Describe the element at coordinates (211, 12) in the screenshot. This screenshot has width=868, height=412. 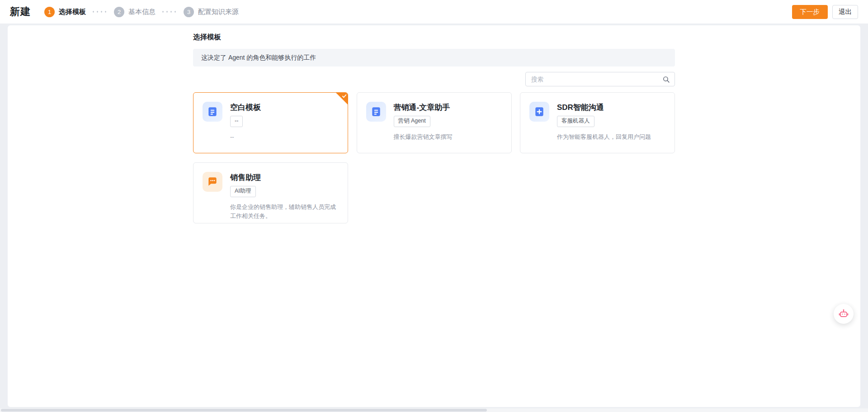
I see `step-knowledge-source: 3 配置知识来源` at that location.